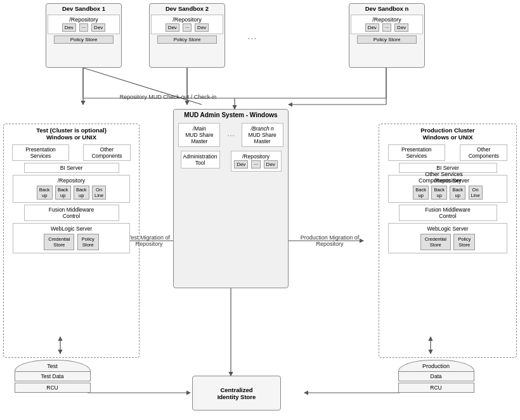 This screenshot has width=520, height=420. I want to click on test-backup2: Backup, so click(63, 193).